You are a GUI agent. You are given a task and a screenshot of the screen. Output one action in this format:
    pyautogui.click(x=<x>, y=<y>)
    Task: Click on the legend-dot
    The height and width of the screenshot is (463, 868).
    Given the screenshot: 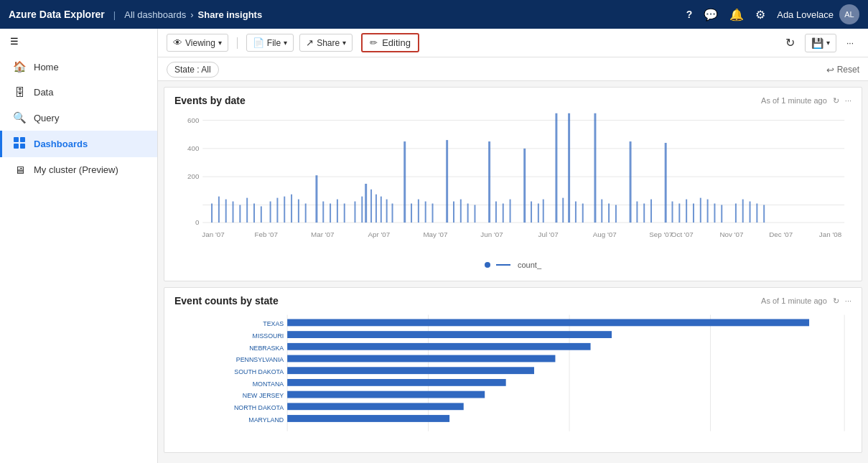 What is the action you would take?
    pyautogui.click(x=487, y=265)
    